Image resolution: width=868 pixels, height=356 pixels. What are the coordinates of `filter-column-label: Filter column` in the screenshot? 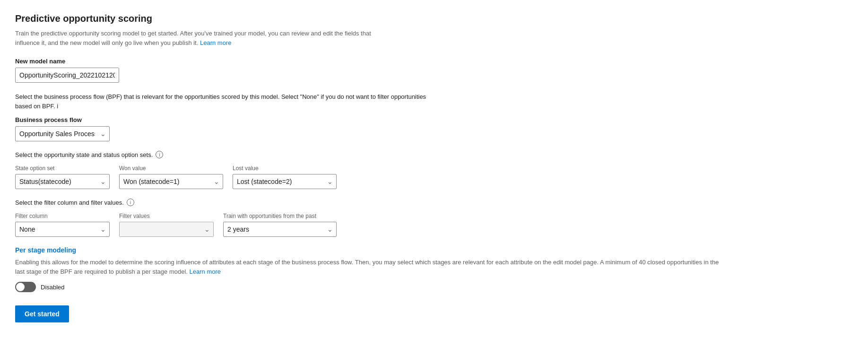 It's located at (62, 216).